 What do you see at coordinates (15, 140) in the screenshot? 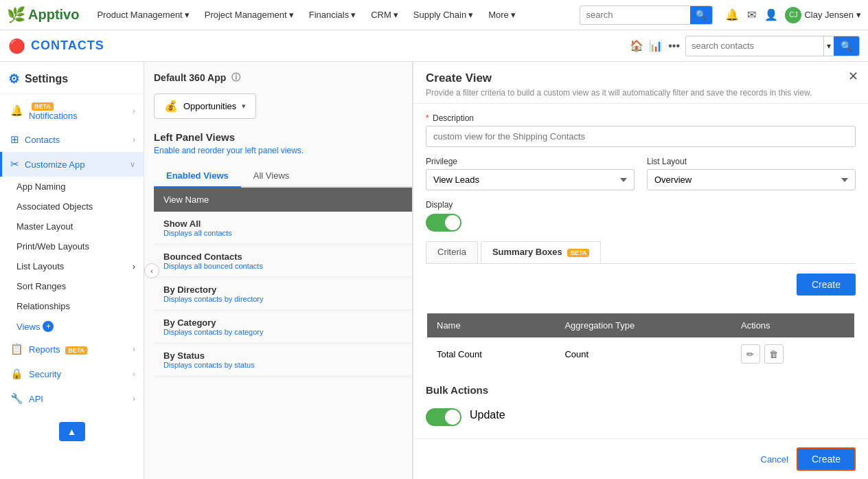
I see `grid-icon: ⊞` at bounding box center [15, 140].